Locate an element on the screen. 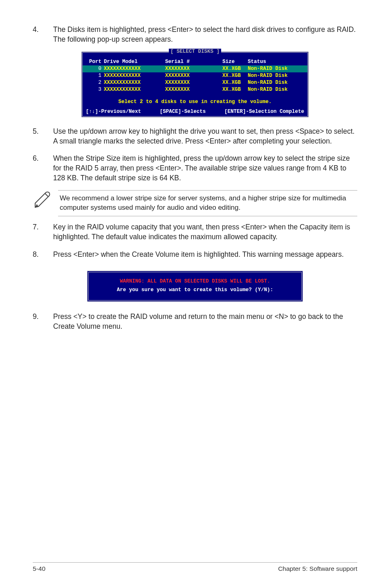 The height and width of the screenshot is (588, 390). disk-row: 0 XXXXXXXXXXXX XXXXXXXX XX.XGB Non-RAID … is located at coordinates (195, 69).